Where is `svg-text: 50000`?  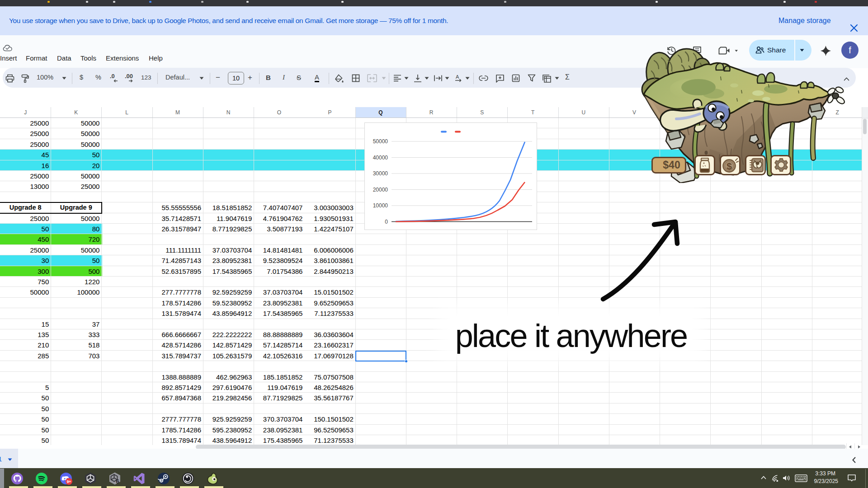 svg-text: 50000 is located at coordinates (381, 141).